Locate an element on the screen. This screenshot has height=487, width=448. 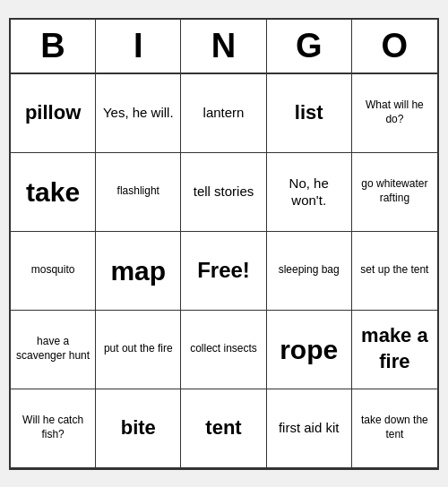
bingo-cell: collect insects is located at coordinates (224, 350).